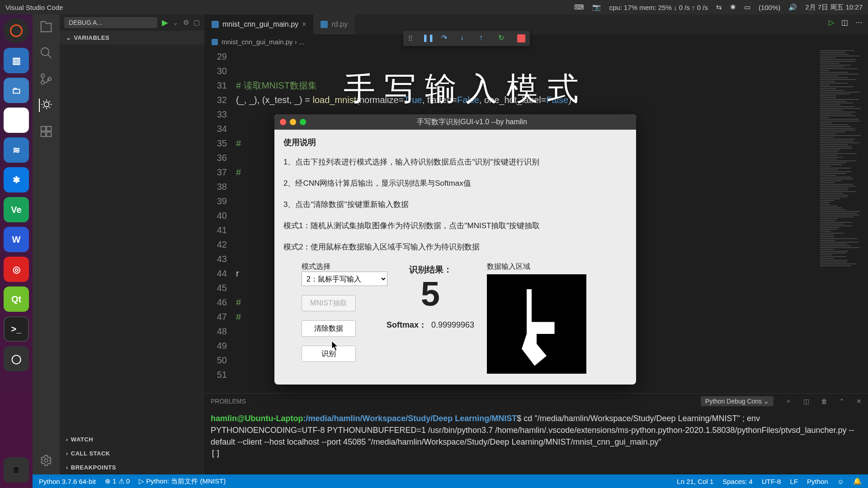  I want to click on gui-title: 手写数字识别GUI-v1.0 --by hamlin, so click(472, 122).